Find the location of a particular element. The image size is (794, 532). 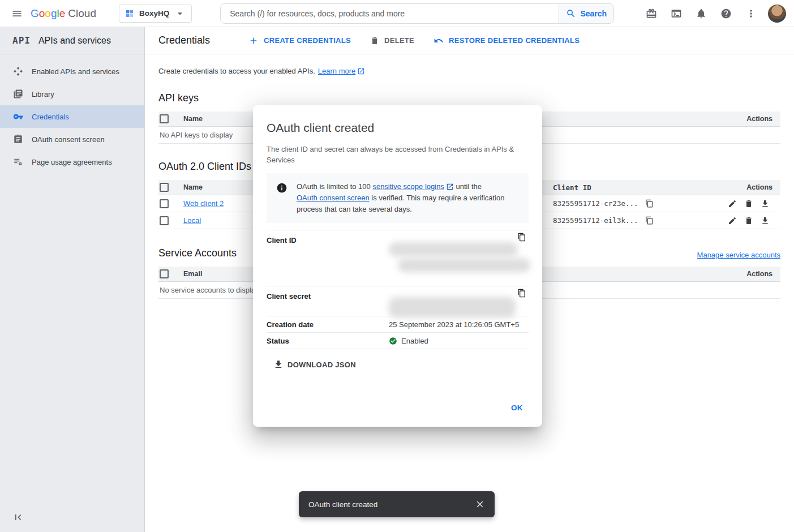

restore-deleted-credentials-button: RESTORE DELETED CREDENTIALS is located at coordinates (507, 41).